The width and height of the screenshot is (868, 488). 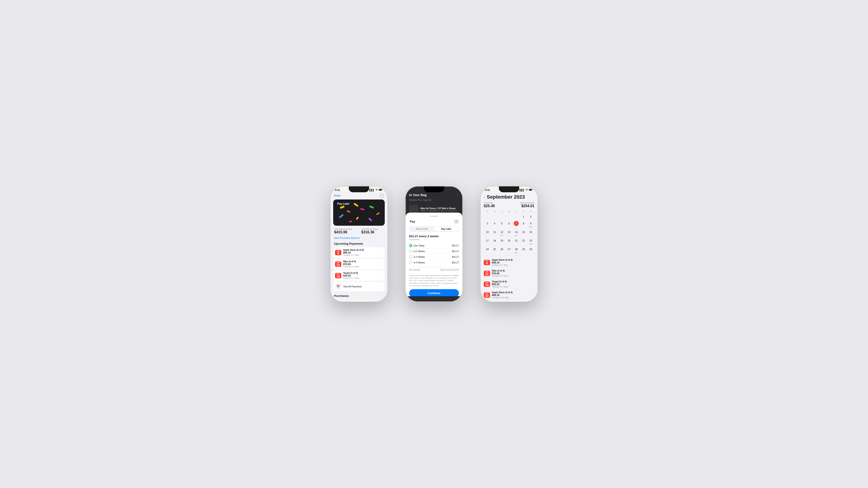 What do you see at coordinates (516, 233) in the screenshot?
I see `cal-day-14: 14 $21` at bounding box center [516, 233].